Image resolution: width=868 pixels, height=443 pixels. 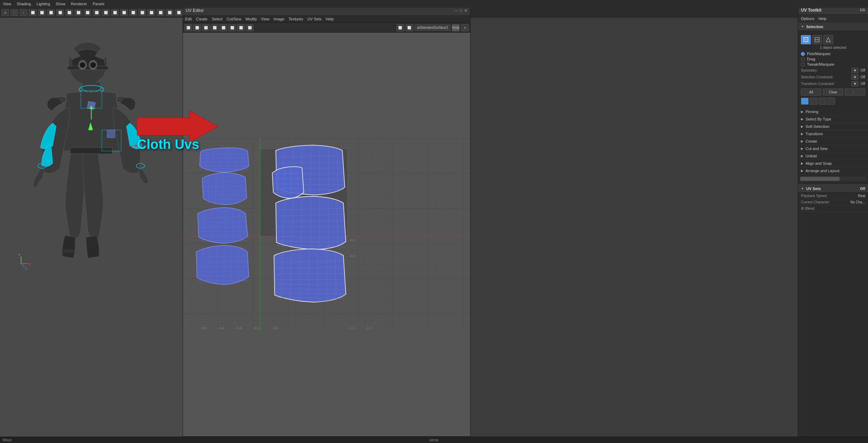 What do you see at coordinates (250, 28) in the screenshot?
I see `uv-tool-8: ⬜` at bounding box center [250, 28].